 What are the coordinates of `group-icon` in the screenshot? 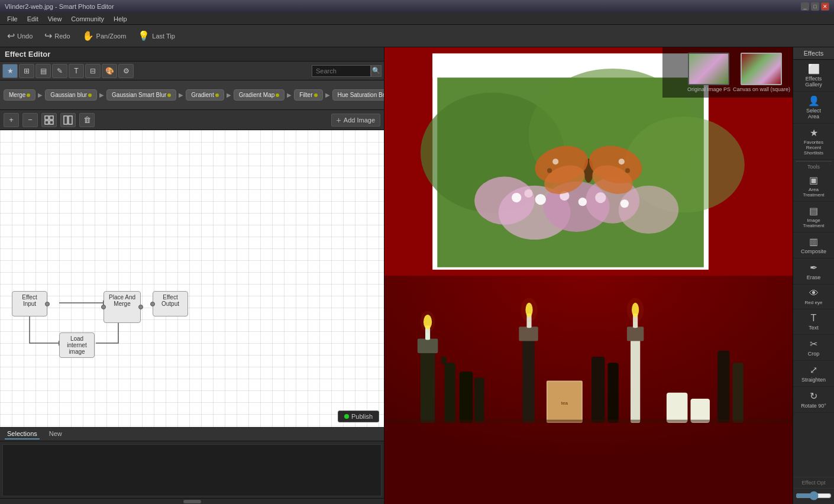 It's located at (49, 120).